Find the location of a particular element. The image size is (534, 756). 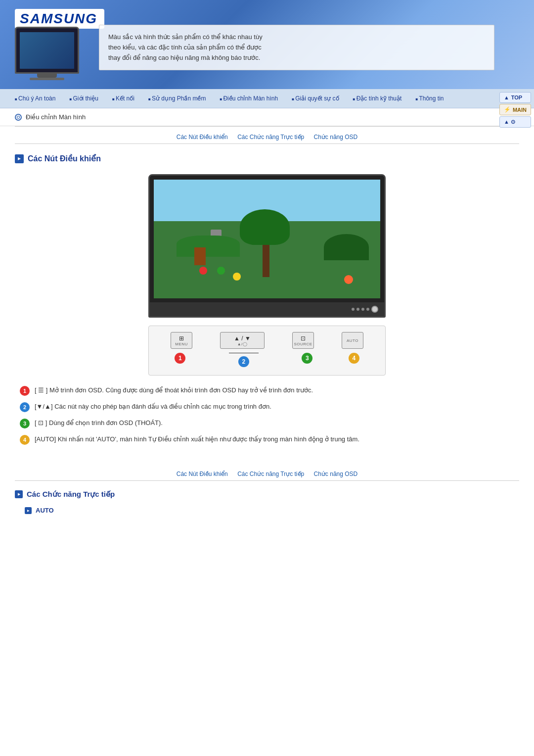

nav-item-software: Sử dụng Phần mềm is located at coordinates (184, 98).